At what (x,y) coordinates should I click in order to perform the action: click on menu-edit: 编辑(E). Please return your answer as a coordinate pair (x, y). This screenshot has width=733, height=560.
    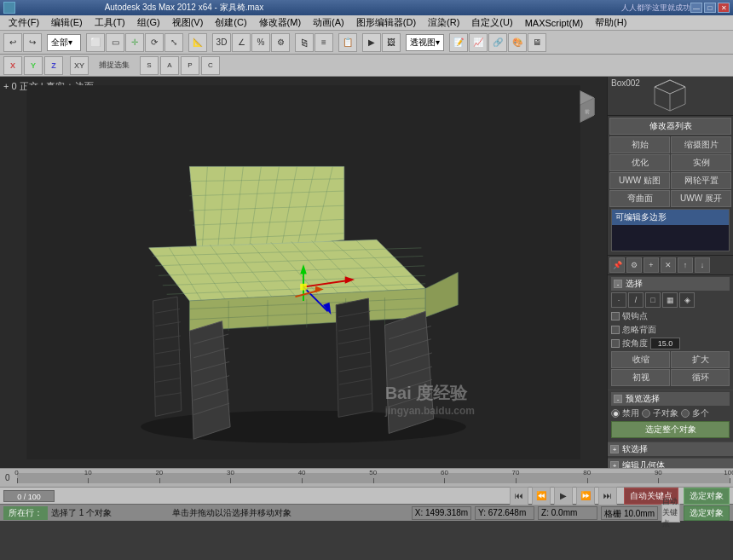
    Looking at the image, I should click on (66, 22).